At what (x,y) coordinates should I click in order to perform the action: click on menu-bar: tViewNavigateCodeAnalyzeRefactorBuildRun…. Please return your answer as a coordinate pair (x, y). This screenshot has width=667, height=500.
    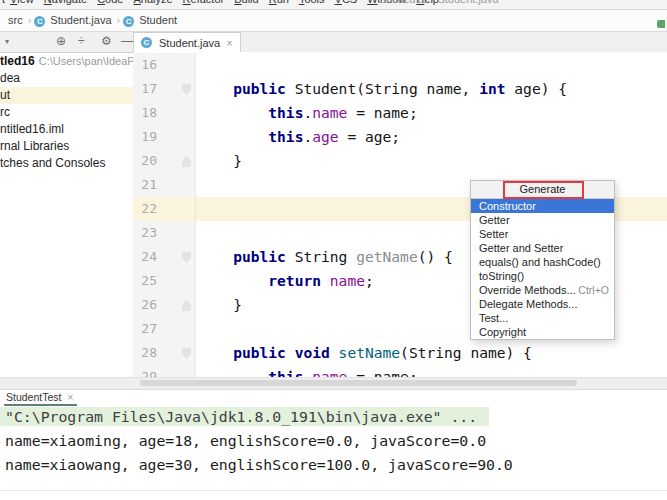
    Looking at the image, I should click on (334, 5).